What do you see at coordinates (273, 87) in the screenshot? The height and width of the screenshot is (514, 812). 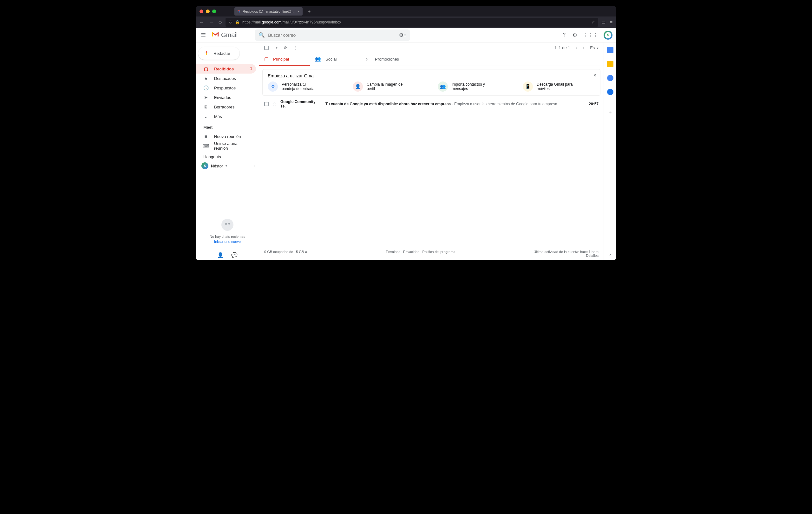 I see `gear-icon: ⚙` at bounding box center [273, 87].